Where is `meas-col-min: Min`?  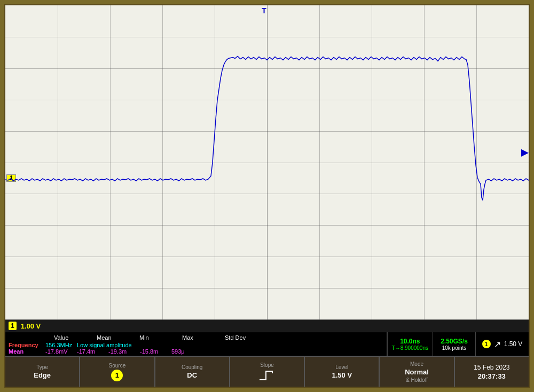 meas-col-min: Min is located at coordinates (155, 338).